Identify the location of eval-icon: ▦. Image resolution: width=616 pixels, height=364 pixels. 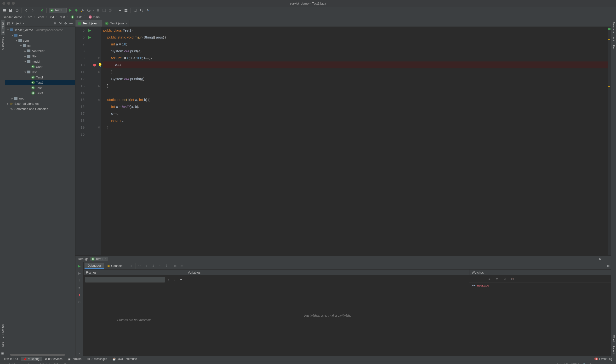
(175, 266).